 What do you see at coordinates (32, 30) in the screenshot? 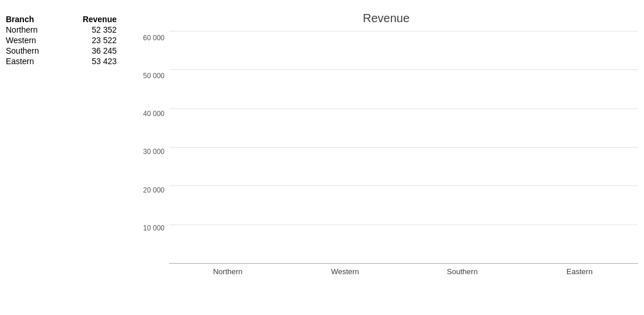
I see `table-cell-branch: Northern` at bounding box center [32, 30].